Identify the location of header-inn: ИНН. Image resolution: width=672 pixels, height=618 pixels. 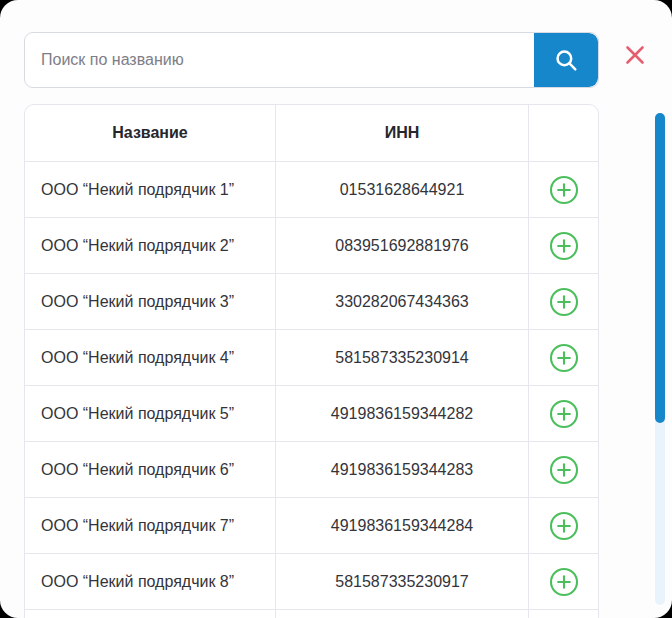
(402, 133).